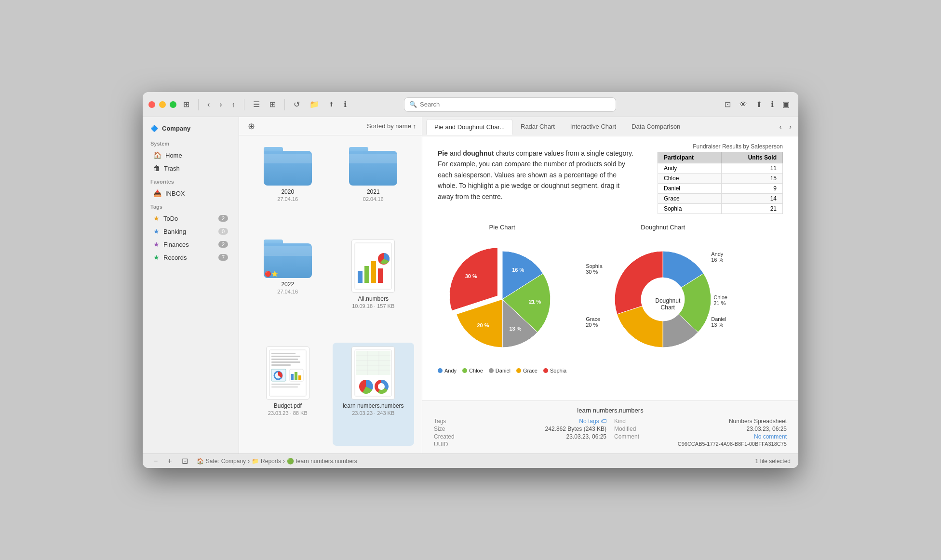 The height and width of the screenshot is (560, 941). What do you see at coordinates (288, 406) in the screenshot?
I see `file-name: Budget.pdf` at bounding box center [288, 406].